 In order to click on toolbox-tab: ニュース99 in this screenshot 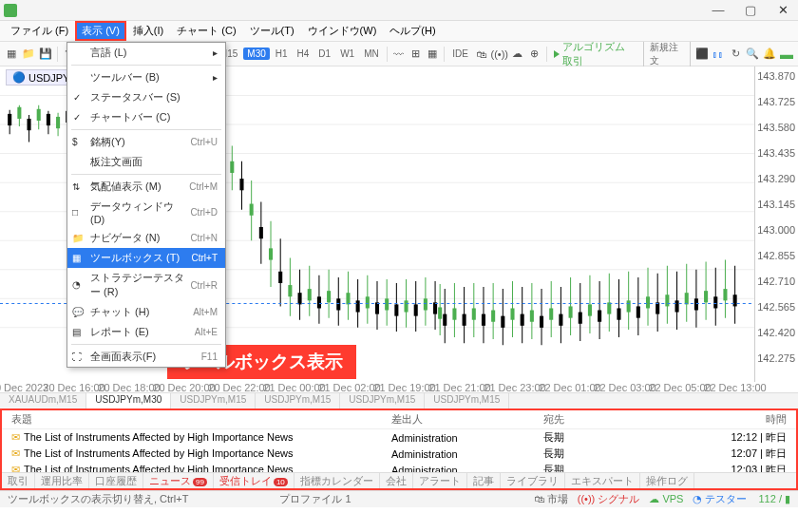, I will do `click(179, 481)`.